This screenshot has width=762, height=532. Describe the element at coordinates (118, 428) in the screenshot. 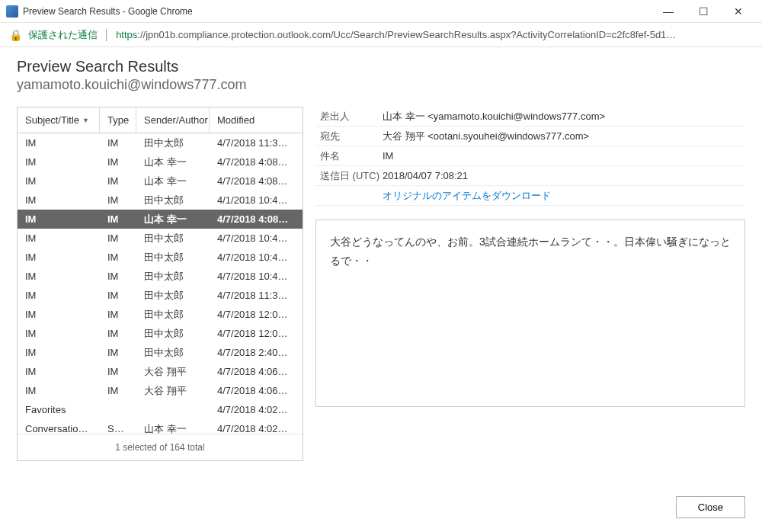

I see `cell-type: Sky…` at that location.